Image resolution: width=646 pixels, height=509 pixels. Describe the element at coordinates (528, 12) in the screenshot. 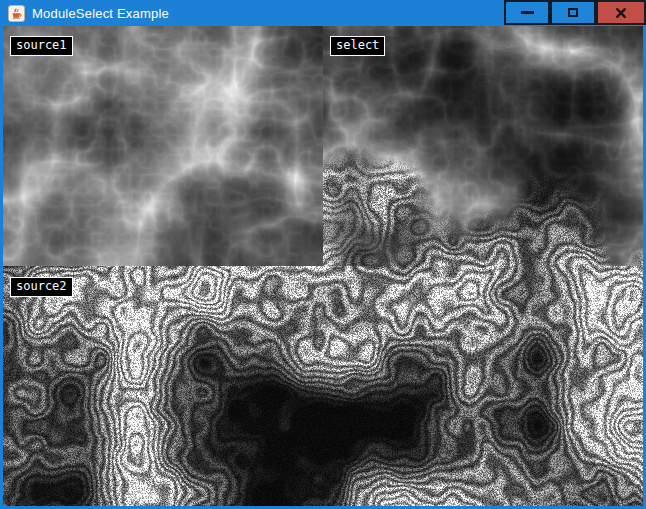

I see `minimize-icon` at that location.